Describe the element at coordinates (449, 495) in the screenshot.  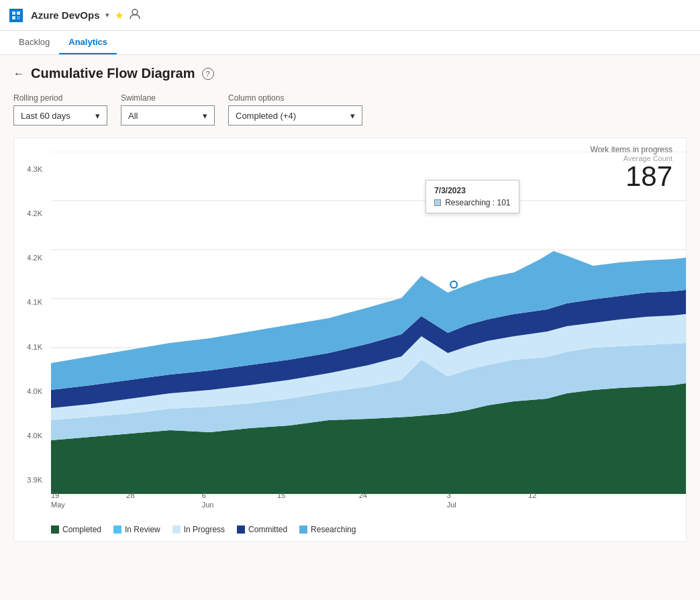
I see `x-tick-3: 3` at that location.